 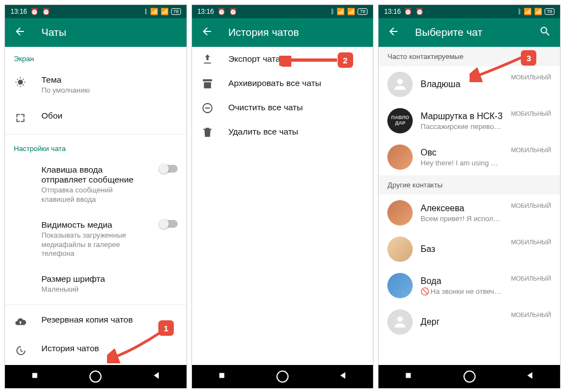 What do you see at coordinates (462, 249) in the screenshot?
I see `contact-name: Баз` at bounding box center [462, 249].